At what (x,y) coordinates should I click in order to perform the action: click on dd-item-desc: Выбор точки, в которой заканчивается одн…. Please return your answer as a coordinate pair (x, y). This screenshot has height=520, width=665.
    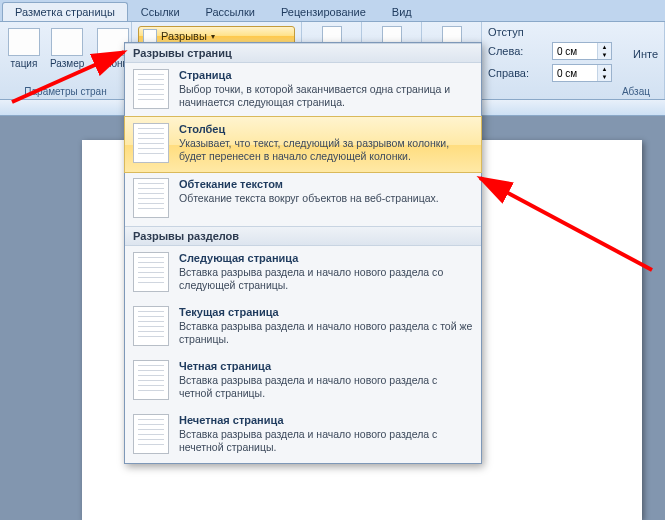
    Looking at the image, I should click on (326, 96).